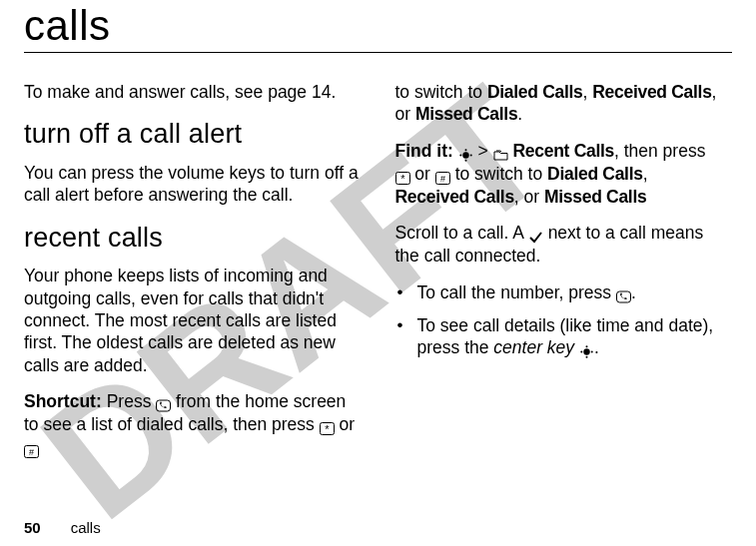  I want to click on received-calls-label: Received Calls, so click(651, 92).